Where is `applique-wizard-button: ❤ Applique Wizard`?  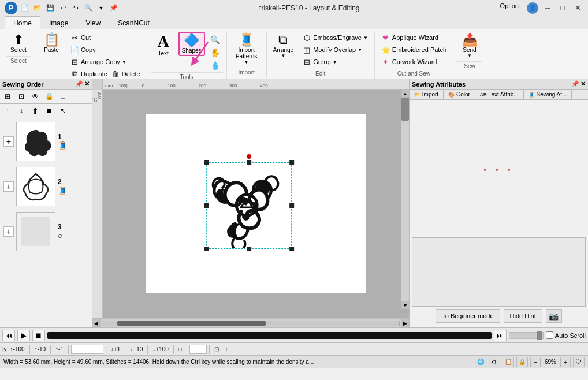
applique-wizard-button: ❤ Applique Wizard is located at coordinates (414, 38).